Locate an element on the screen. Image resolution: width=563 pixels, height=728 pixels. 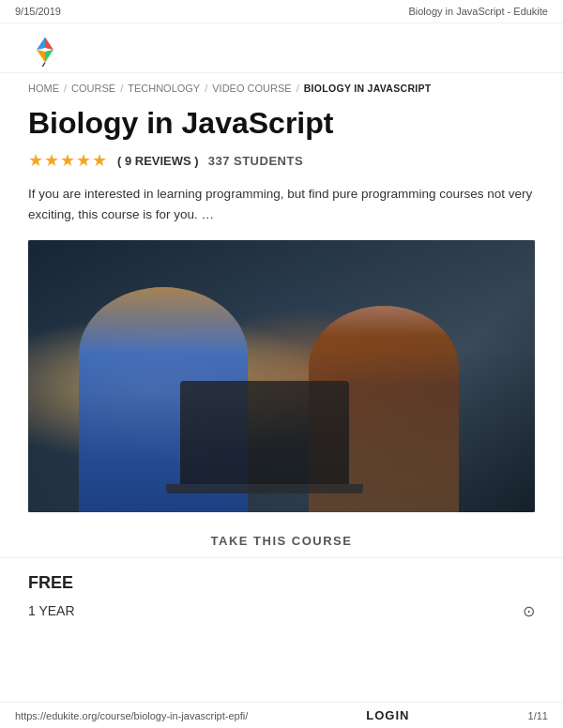
header is located at coordinates (282, 48).